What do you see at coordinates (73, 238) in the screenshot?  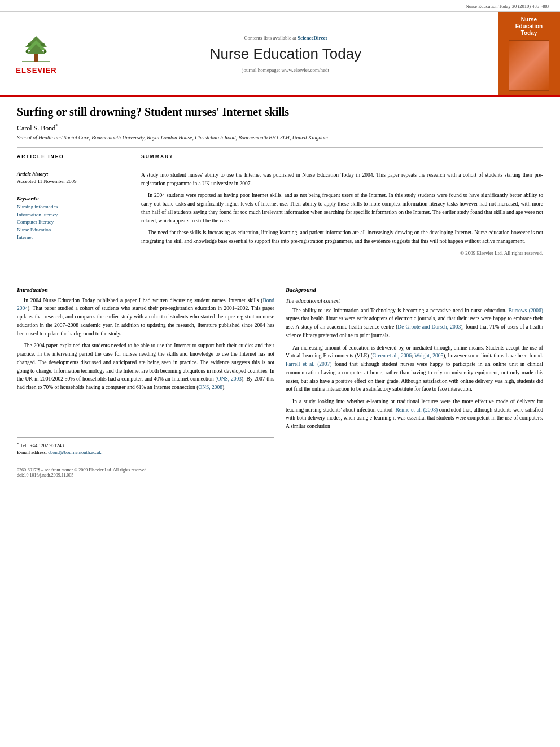 I see `keyword-5: Internet` at bounding box center [73, 238].